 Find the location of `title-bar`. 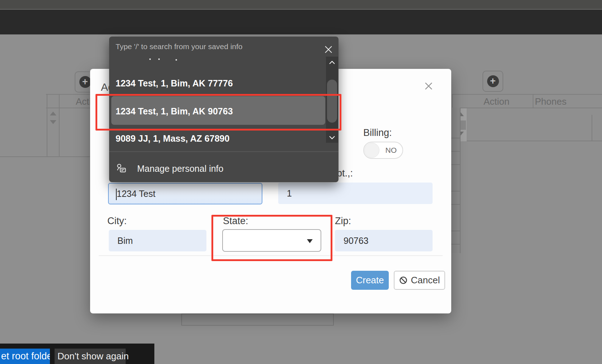

title-bar is located at coordinates (301, 4).